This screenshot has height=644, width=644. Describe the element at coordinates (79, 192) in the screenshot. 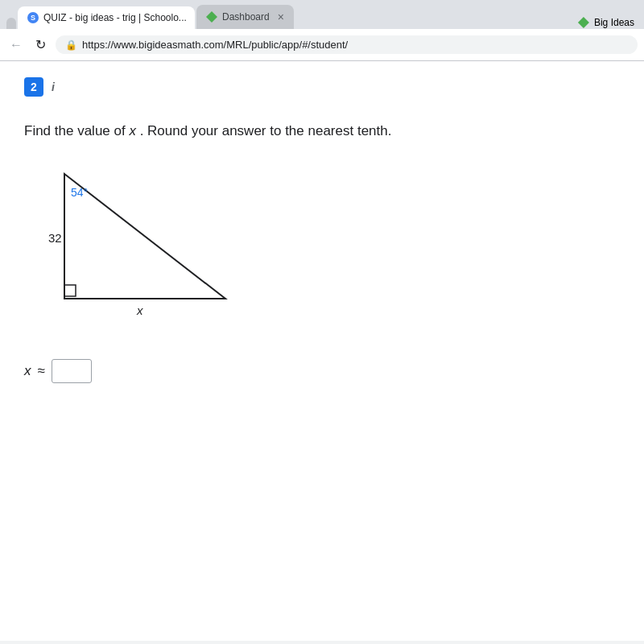

I see `svg-text: 54°` at that location.